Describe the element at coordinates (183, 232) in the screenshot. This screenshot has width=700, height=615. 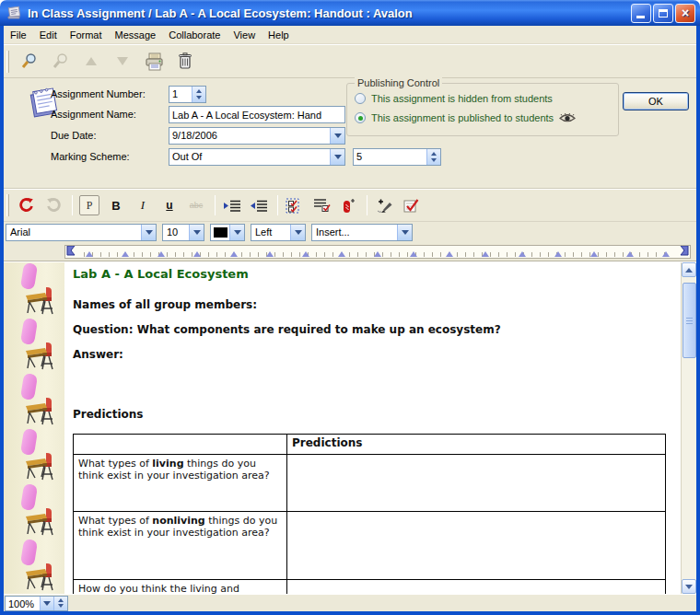
I see `font-size-dropdown: 10` at that location.